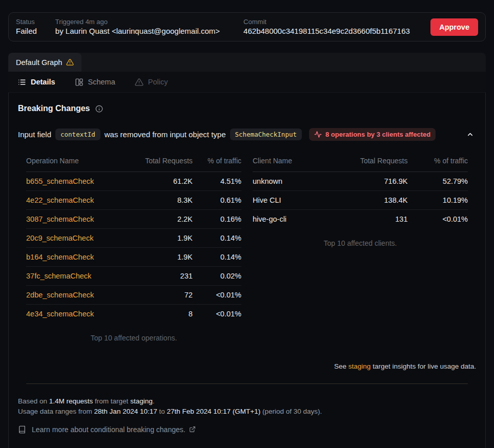 The width and height of the screenshot is (494, 448). What do you see at coordinates (158, 295) in the screenshot?
I see `requests-cell: 72` at bounding box center [158, 295].